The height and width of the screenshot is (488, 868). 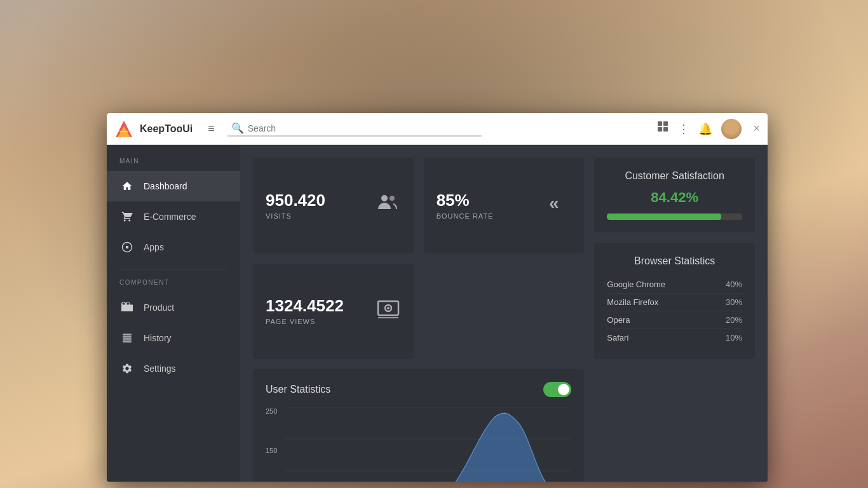 I want to click on sidebar-main-label: MAIN, so click(x=173, y=164).